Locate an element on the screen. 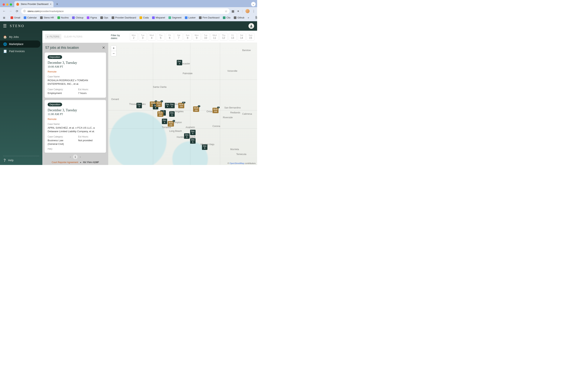  sidebar-item-label: My Jobs is located at coordinates (14, 37).